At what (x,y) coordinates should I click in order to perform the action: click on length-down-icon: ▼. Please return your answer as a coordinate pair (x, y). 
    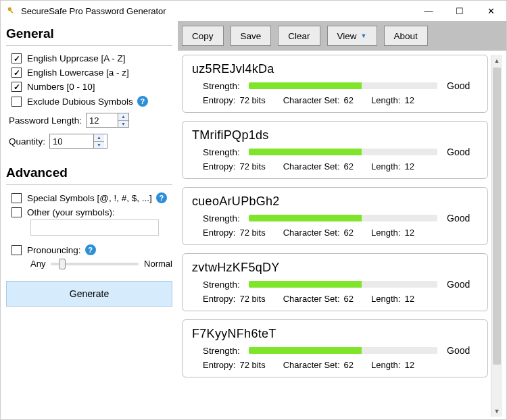
    Looking at the image, I should click on (123, 124).